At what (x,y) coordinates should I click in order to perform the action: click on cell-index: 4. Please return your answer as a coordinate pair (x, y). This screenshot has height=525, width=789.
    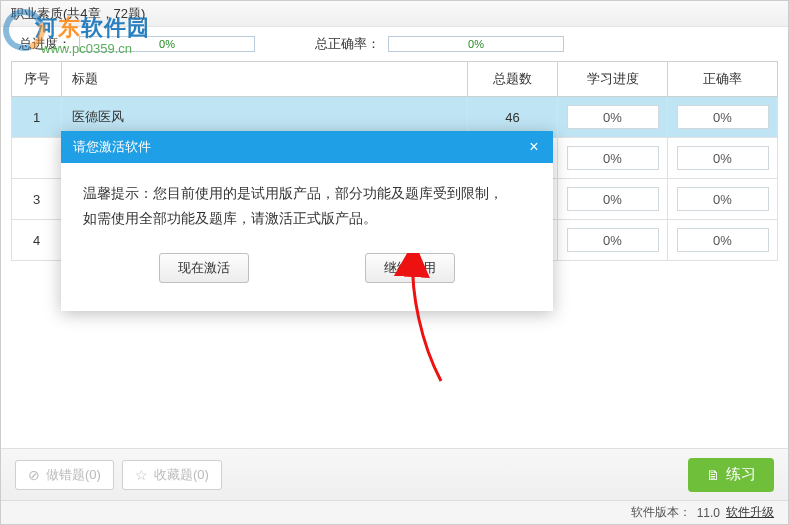
    Looking at the image, I should click on (37, 240).